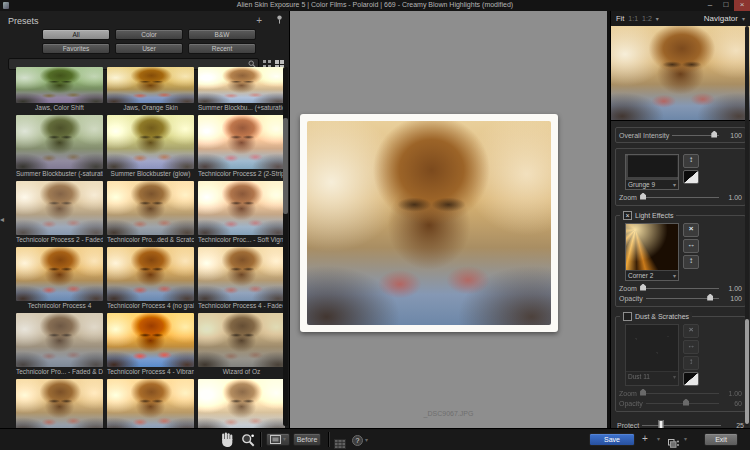 The width and height of the screenshot is (750, 450). What do you see at coordinates (340, 442) in the screenshot?
I see `contact-sheet-button` at bounding box center [340, 442].